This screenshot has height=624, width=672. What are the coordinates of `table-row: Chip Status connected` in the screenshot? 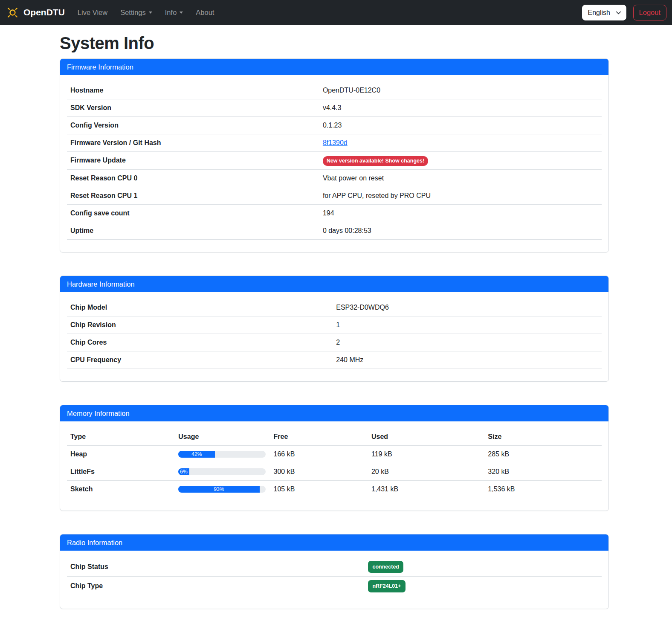 It's located at (334, 567).